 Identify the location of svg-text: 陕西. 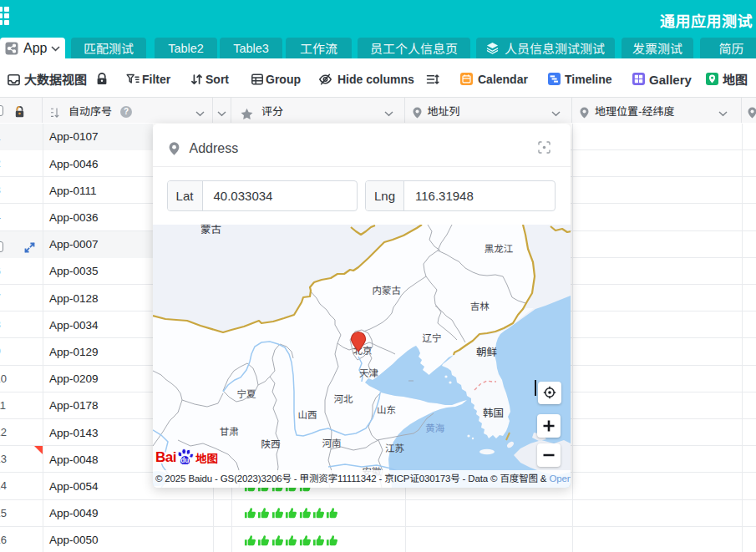
(271, 443).